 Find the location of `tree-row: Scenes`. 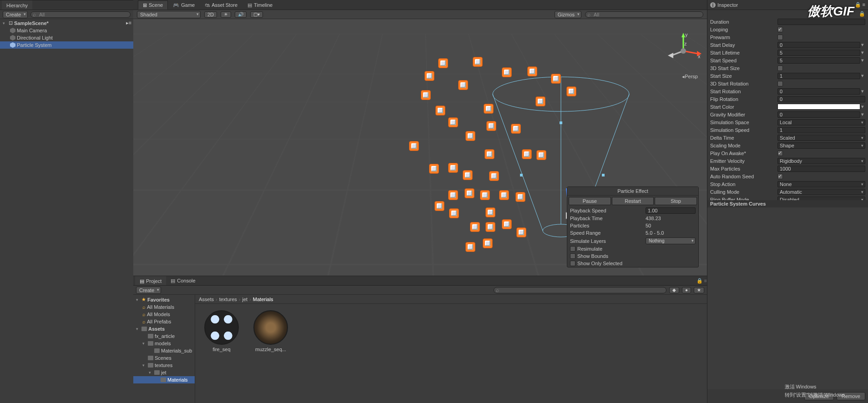

tree-row: Scenes is located at coordinates (164, 358).